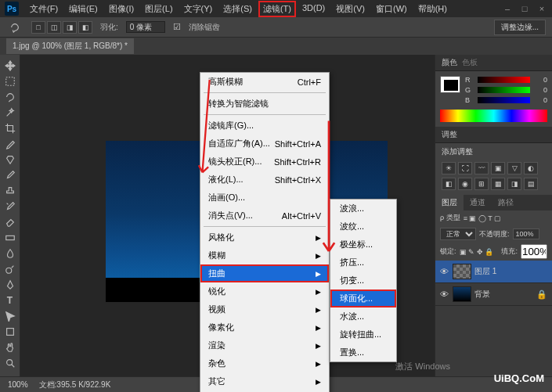 The height and width of the screenshot is (392, 552). What do you see at coordinates (83, 9) in the screenshot?
I see `menu-edit: 编辑(E)` at bounding box center [83, 9].